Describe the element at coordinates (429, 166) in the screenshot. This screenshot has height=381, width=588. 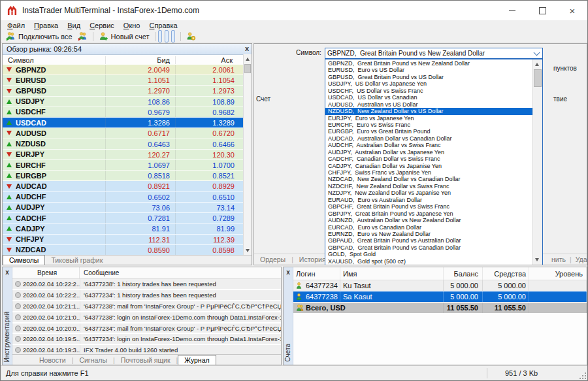
I see `dropdown-item-CADJPY: CADJPY, Canadian Dollar vs Japanise Yen` at that location.